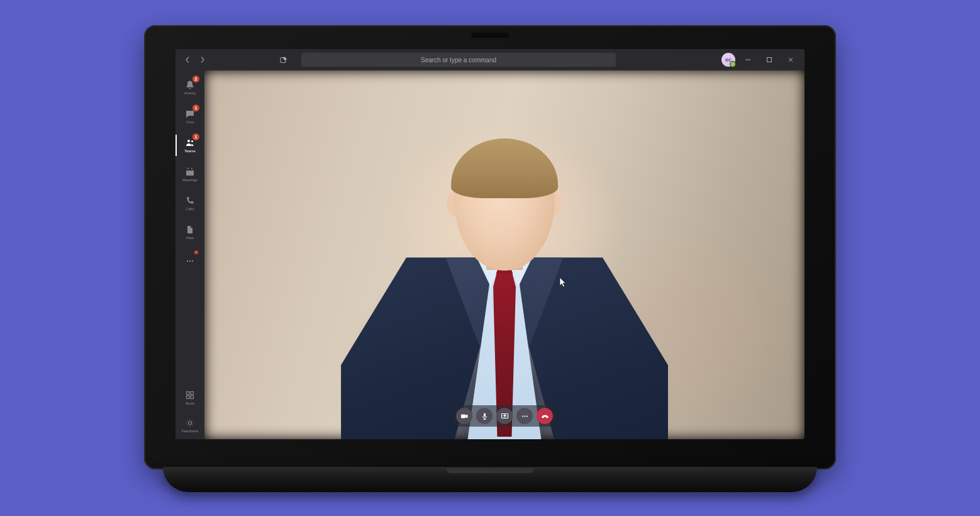 Image resolution: width=980 pixels, height=516 pixels. What do you see at coordinates (464, 416) in the screenshot?
I see `camera-toggle-button` at bounding box center [464, 416].